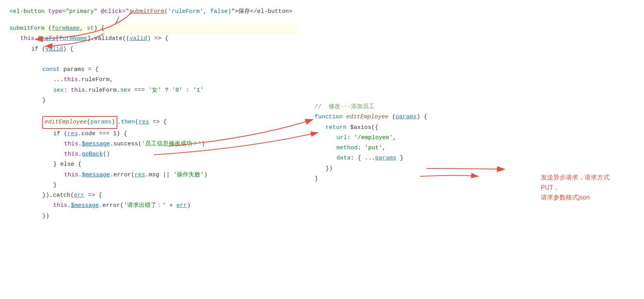 The image size is (644, 299). Describe the element at coordinates (154, 111) in the screenshot. I see `blank2` at that location.